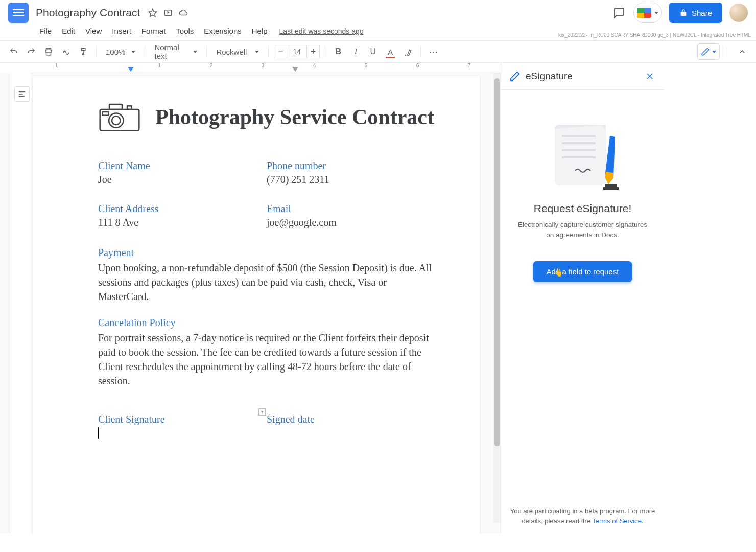 The image size is (756, 552). What do you see at coordinates (497, 298) in the screenshot?
I see `document-scrollbar` at bounding box center [497, 298].